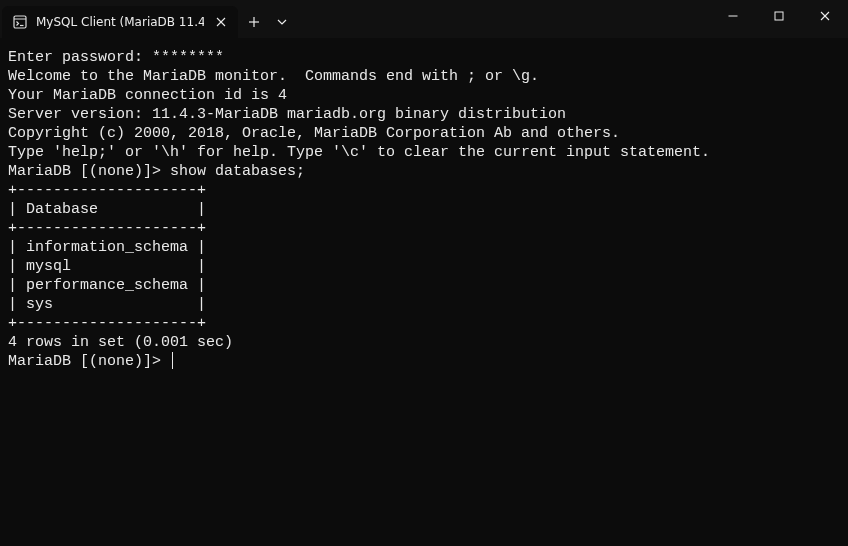 This screenshot has height=546, width=848. Describe the element at coordinates (120, 22) in the screenshot. I see `active-tab: MySQL Client (MariaDB 11.4 (x` at that location.